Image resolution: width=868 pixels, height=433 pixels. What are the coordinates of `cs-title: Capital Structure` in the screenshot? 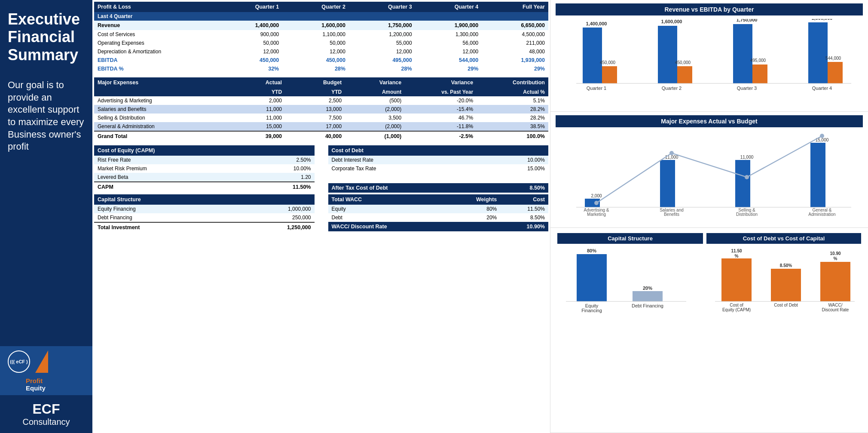 It's located at (205, 200).